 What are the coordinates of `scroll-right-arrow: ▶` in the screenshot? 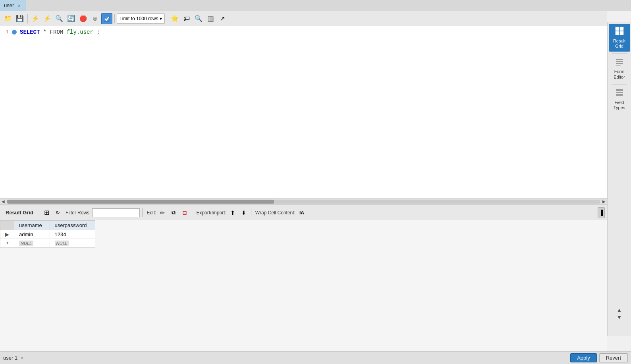 It's located at (604, 202).